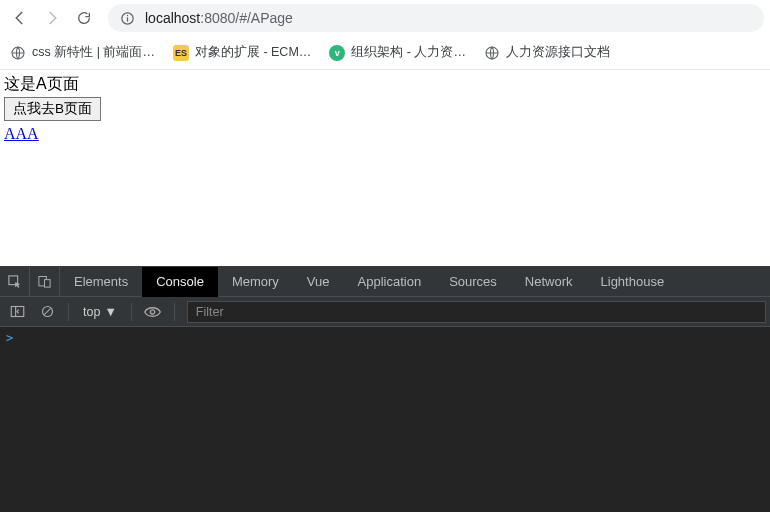 The width and height of the screenshot is (770, 512). What do you see at coordinates (15, 282) in the screenshot?
I see `inspect-icon` at bounding box center [15, 282].